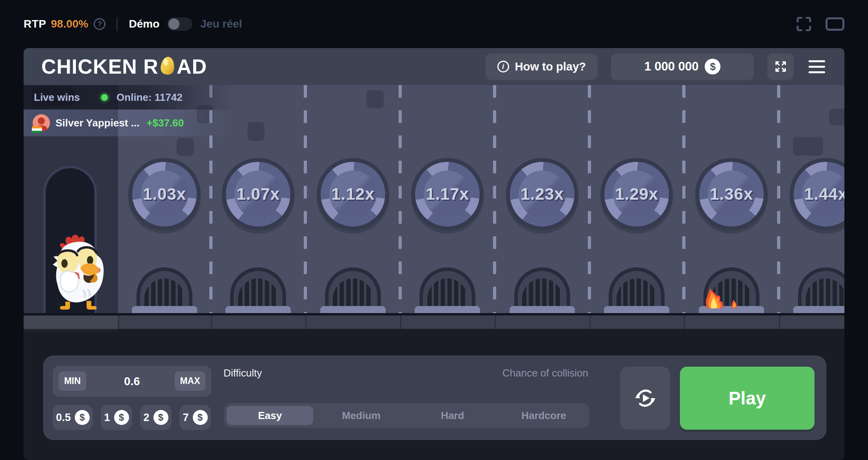  I want to click on chip-0.5-button: 0.5 $, so click(73, 417).